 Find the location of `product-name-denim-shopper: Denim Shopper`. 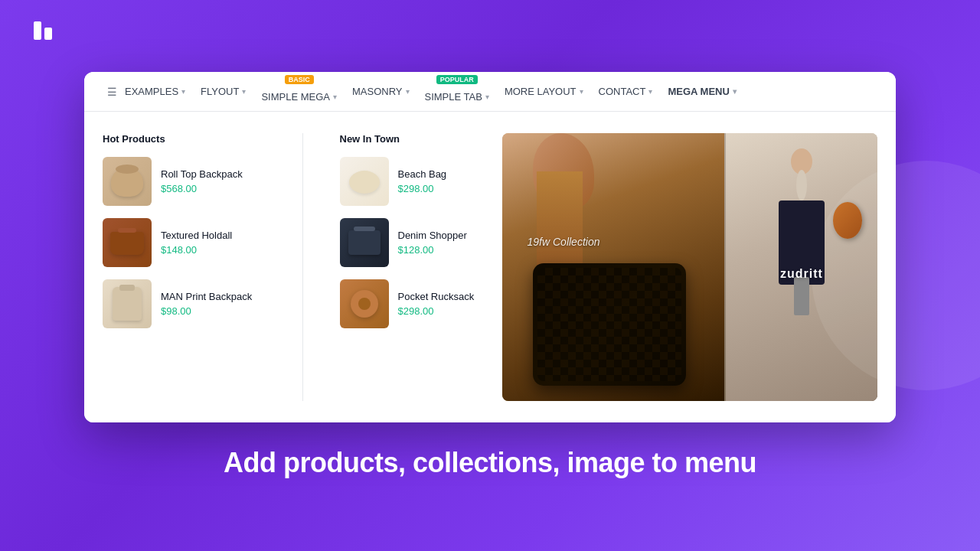

product-name-denim-shopper: Denim Shopper is located at coordinates (450, 236).